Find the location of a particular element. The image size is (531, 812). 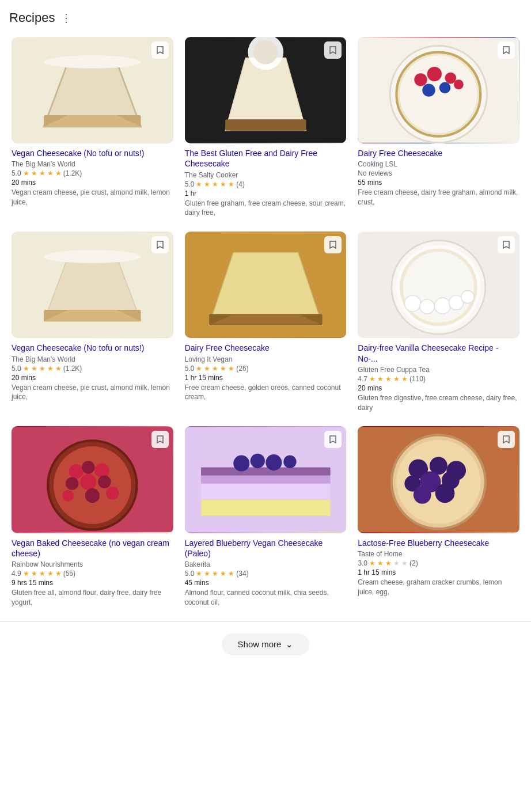

star-half-icon: ★ is located at coordinates (404, 379).